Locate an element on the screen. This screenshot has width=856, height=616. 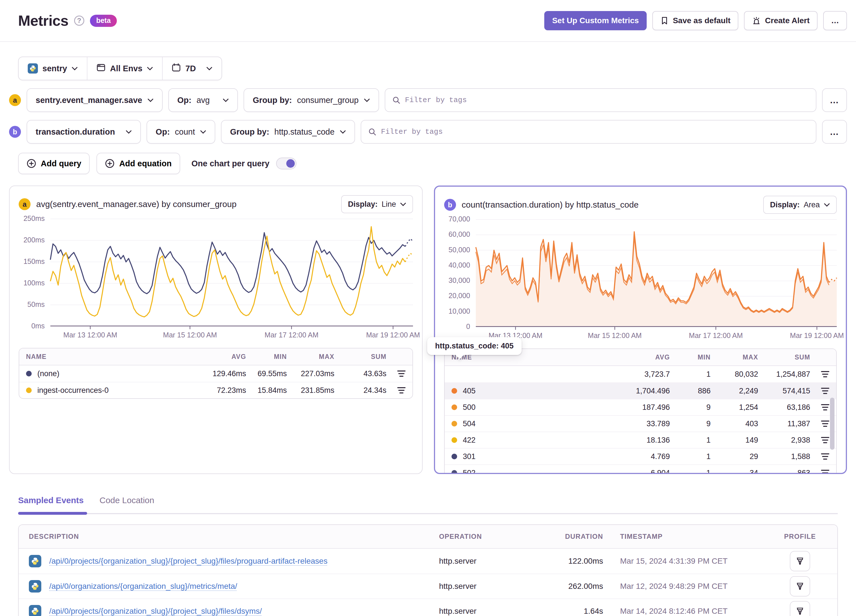
metric-selector-b: transaction.duration is located at coordinates (84, 132).